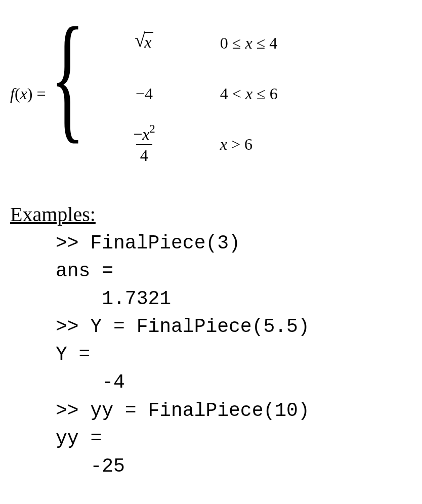 This screenshot has width=422, height=504. Describe the element at coordinates (140, 40) in the screenshot. I see `radical-symbol: √` at that location.